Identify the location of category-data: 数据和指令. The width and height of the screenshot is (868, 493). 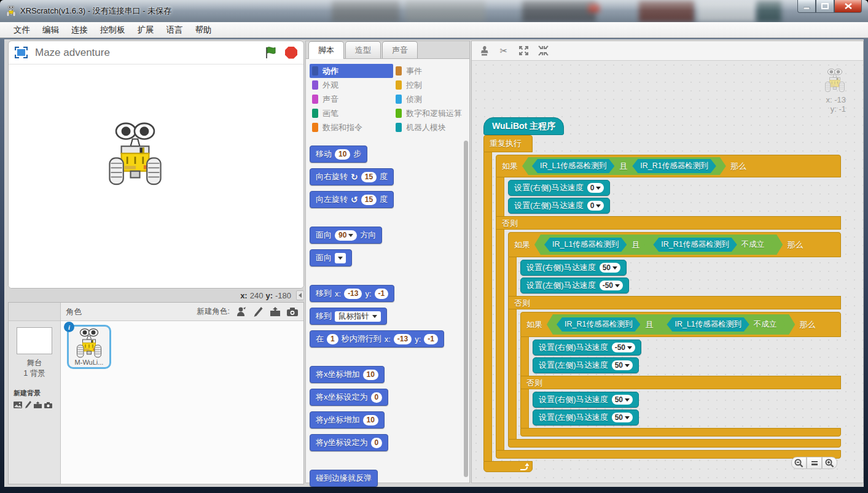
(351, 128).